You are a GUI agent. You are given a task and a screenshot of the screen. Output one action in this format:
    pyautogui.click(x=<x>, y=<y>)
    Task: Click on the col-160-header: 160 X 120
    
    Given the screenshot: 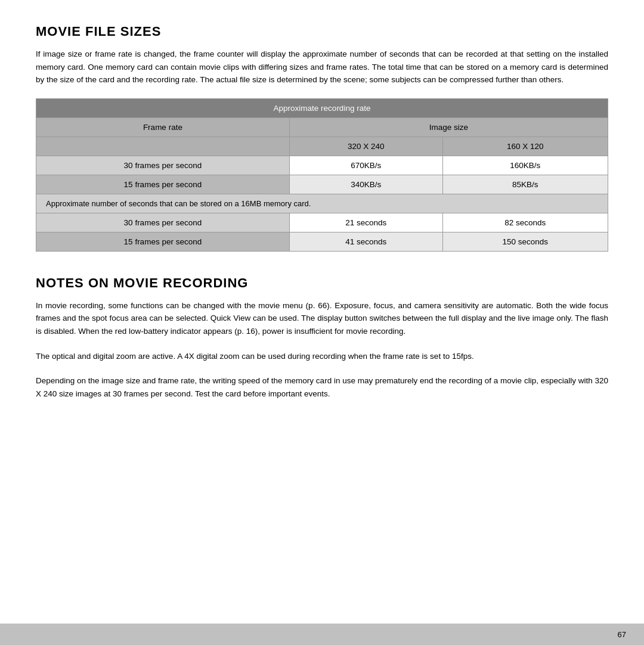 What is the action you would take?
    pyautogui.click(x=525, y=146)
    